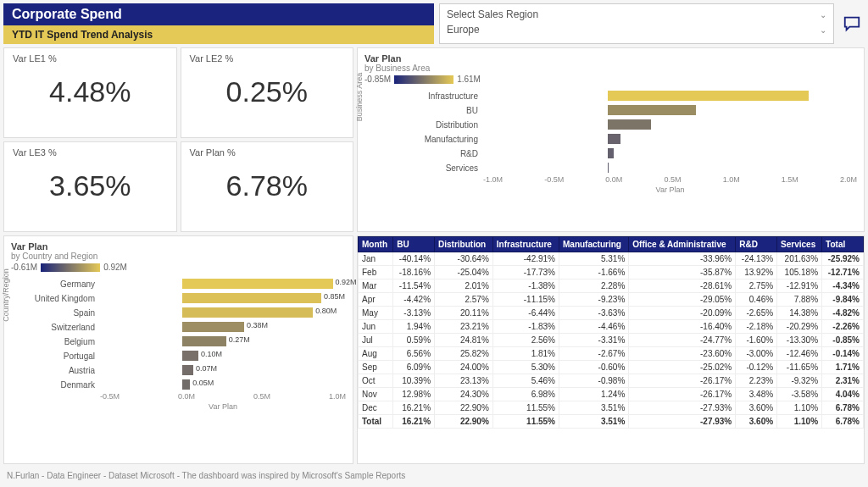 The image size is (868, 487). What do you see at coordinates (376, 354) in the screenshot?
I see `cell: Aug` at bounding box center [376, 354].